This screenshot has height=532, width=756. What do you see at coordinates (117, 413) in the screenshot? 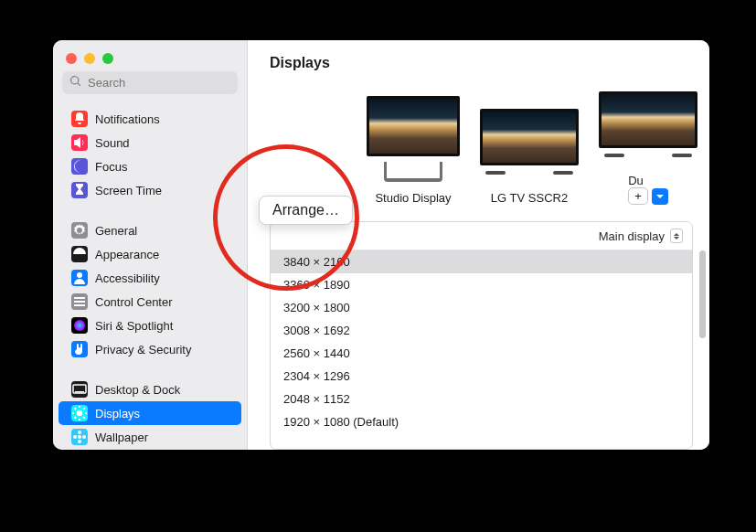
I see `sidebar-item-label: Displays` at bounding box center [117, 413].